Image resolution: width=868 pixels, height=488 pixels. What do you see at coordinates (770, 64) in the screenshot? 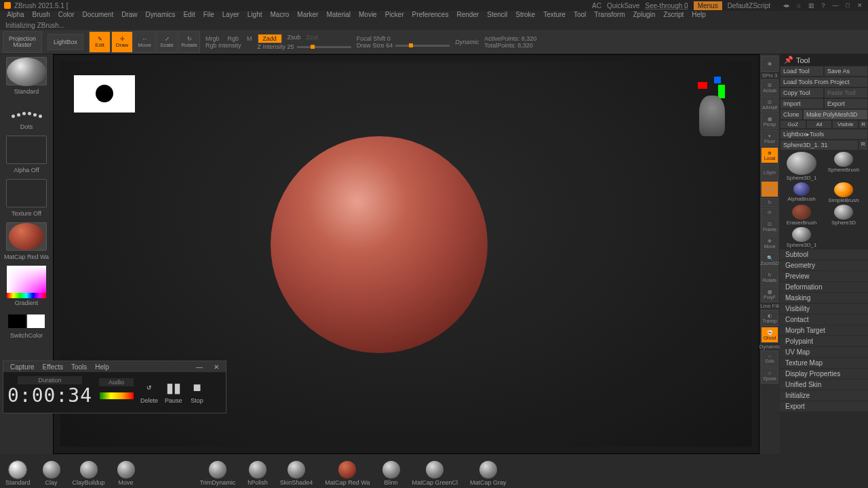
I see `bpr-button: ◉` at bounding box center [770, 64].